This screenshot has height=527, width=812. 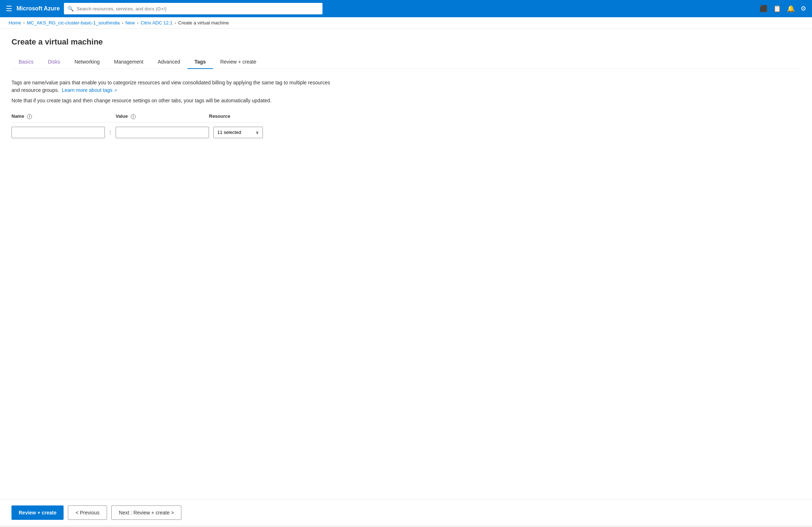 I want to click on form-header: Name i Value i Resource, so click(x=137, y=118).